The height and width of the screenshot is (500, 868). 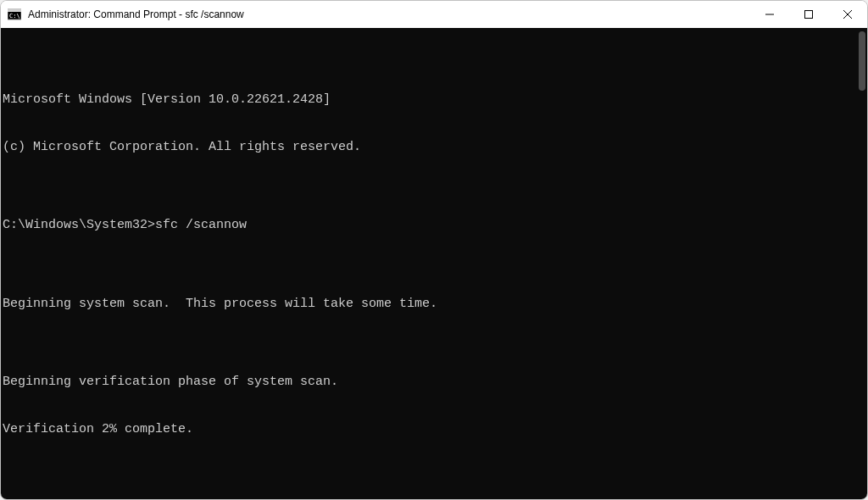 I want to click on terminal-line: Beginning system scan. This process will…, so click(x=435, y=305).